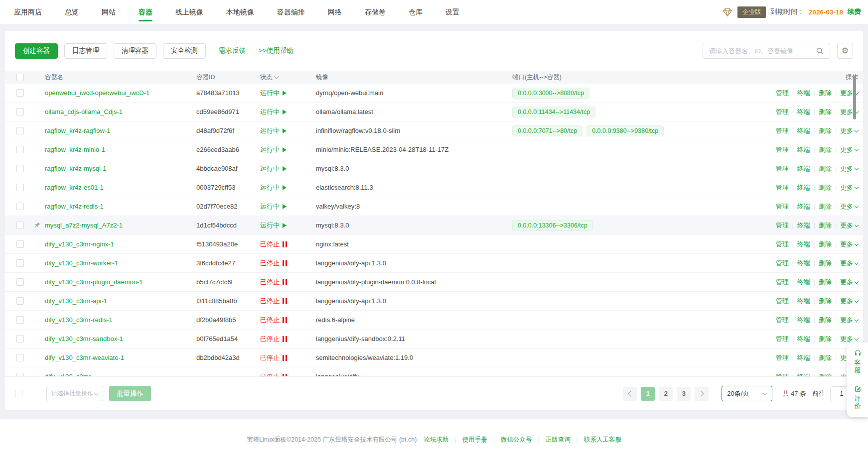  Describe the element at coordinates (648, 394) in the screenshot. I see `page-button: 1` at that location.